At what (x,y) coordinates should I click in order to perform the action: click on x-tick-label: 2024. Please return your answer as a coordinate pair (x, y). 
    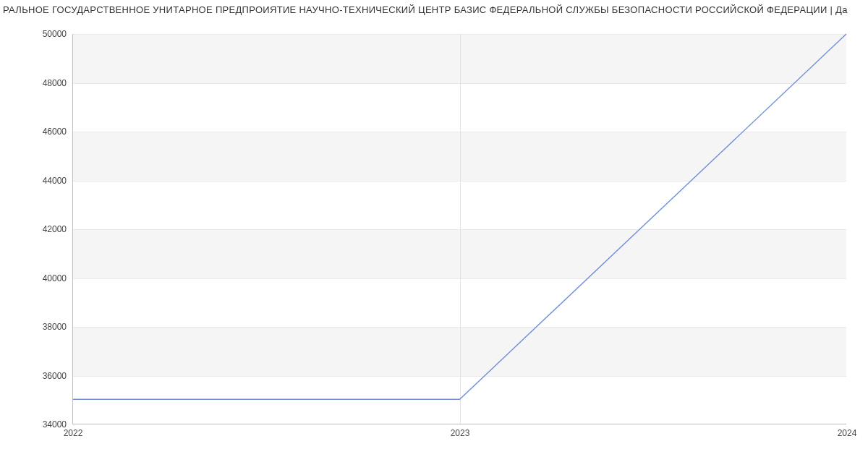
    Looking at the image, I should click on (848, 433).